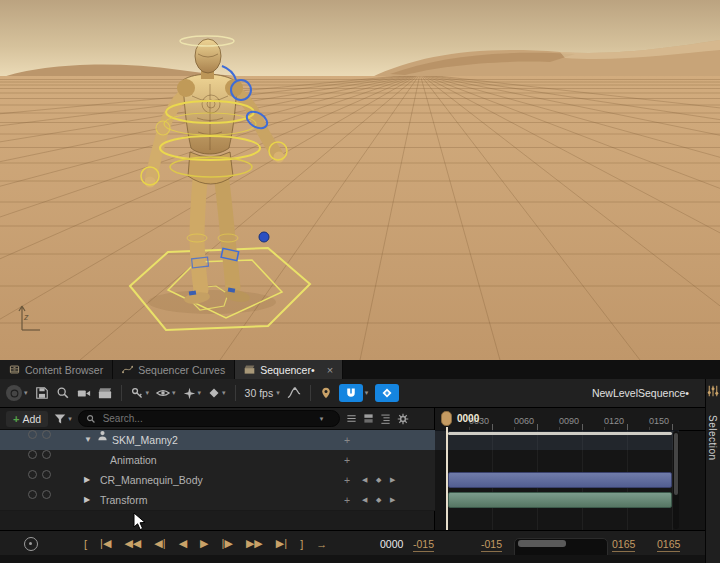 The image size is (720, 563). I want to click on playback-range-start-field: -015, so click(424, 544).